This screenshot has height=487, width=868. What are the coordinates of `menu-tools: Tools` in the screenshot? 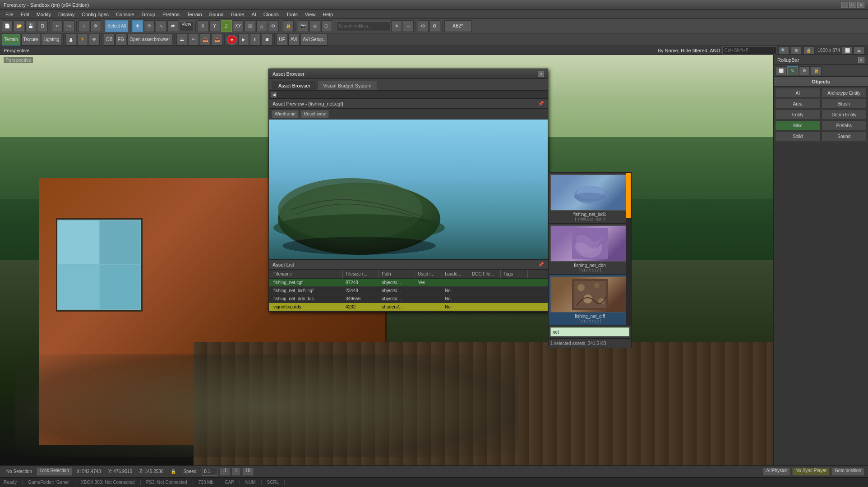 It's located at (292, 14).